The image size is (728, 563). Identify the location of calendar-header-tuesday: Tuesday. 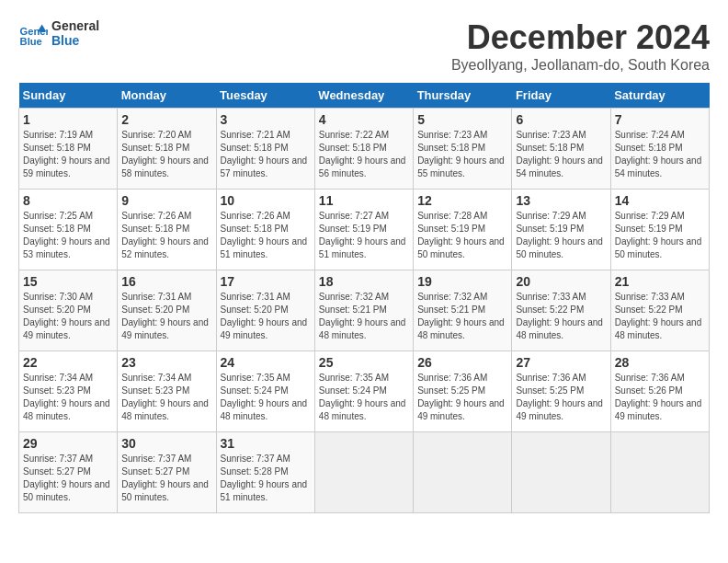
(265, 96).